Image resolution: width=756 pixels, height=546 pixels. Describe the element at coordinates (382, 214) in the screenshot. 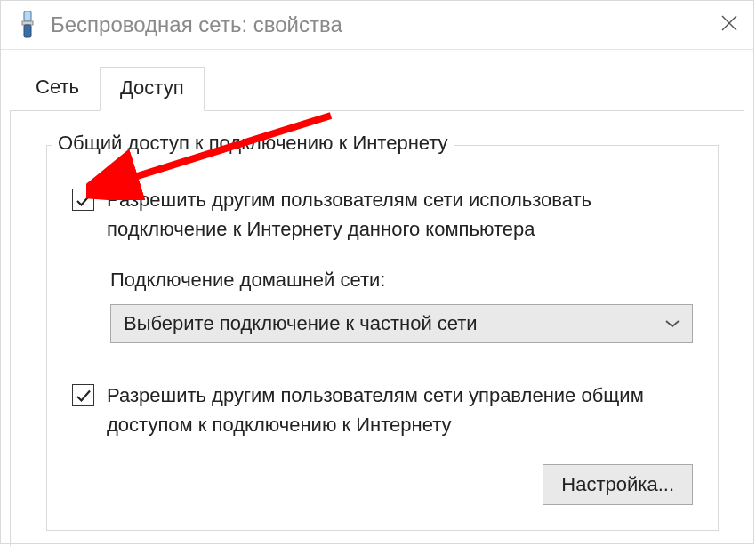

I see `allow-share-row: Разрешить другим пользователям сети испо…` at that location.